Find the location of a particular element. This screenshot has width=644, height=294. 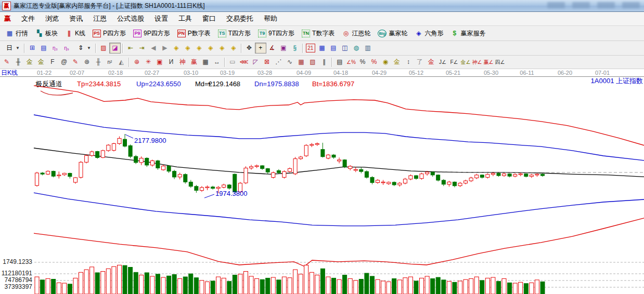

shift-left-icon: ◈ is located at coordinates (176, 48).